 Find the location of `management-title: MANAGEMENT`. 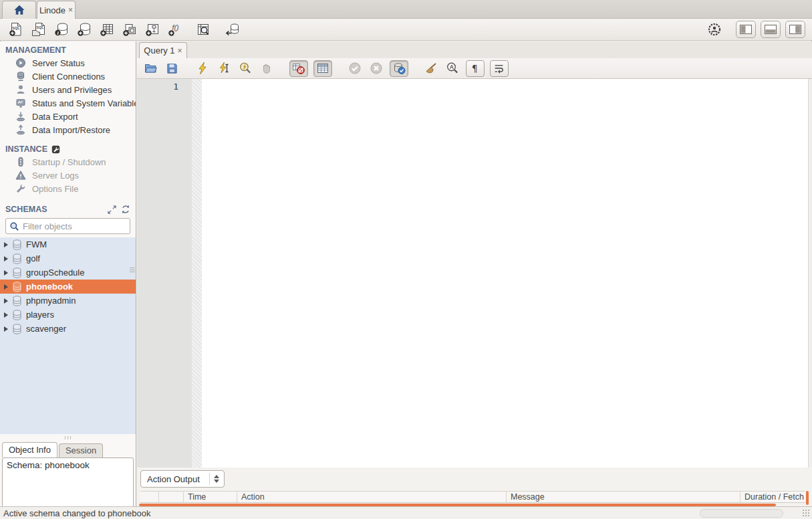

management-title: MANAGEMENT is located at coordinates (36, 50).